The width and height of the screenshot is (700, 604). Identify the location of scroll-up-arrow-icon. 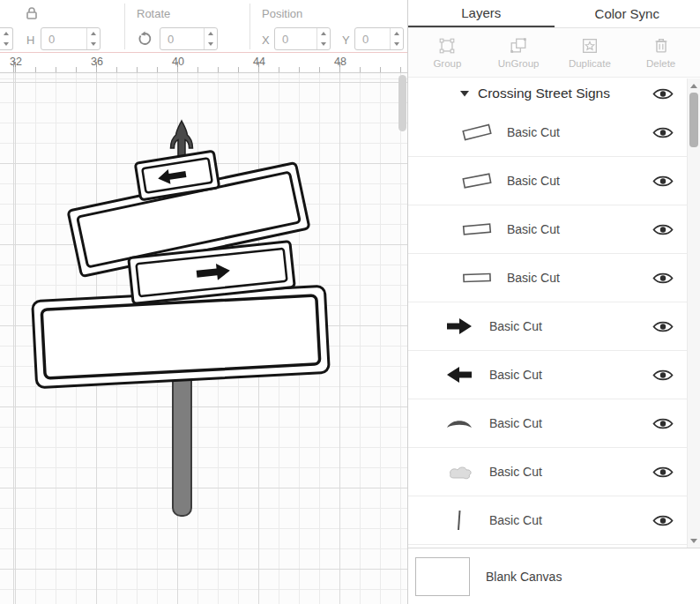
(694, 86).